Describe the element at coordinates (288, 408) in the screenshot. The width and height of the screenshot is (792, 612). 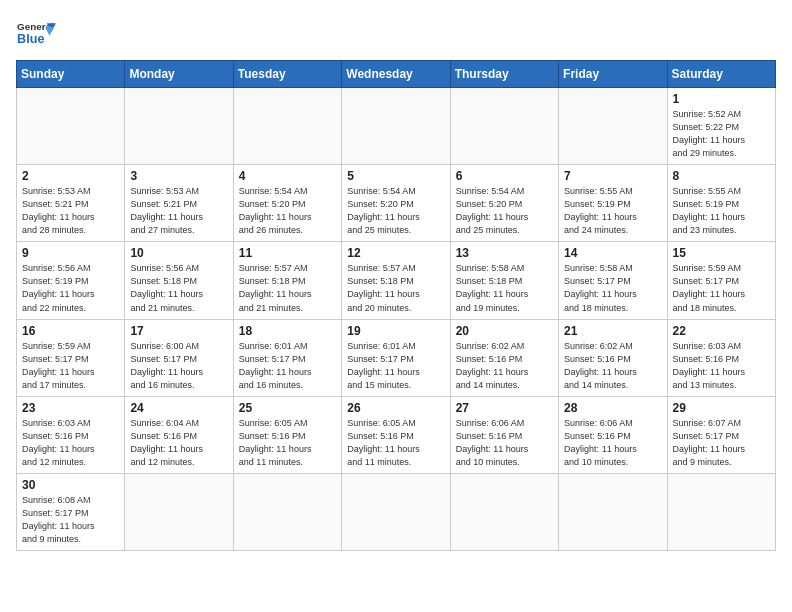
I see `day-number: 25` at that location.